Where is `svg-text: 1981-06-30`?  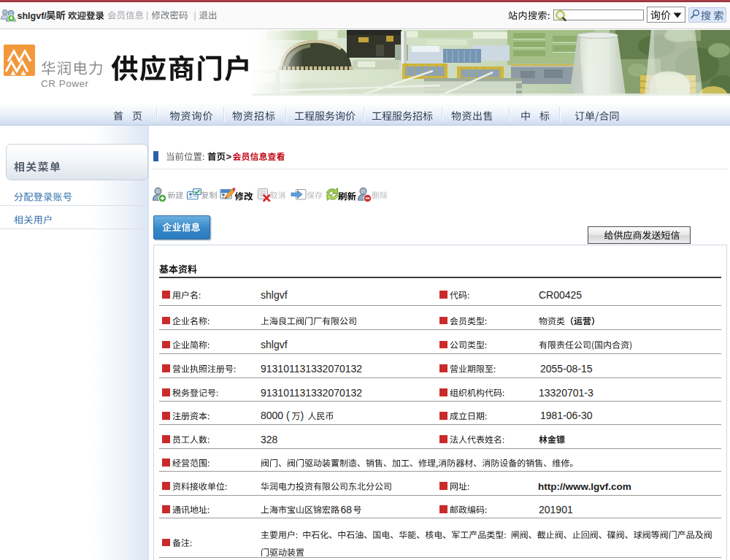 svg-text: 1981-06-30 is located at coordinates (566, 415).